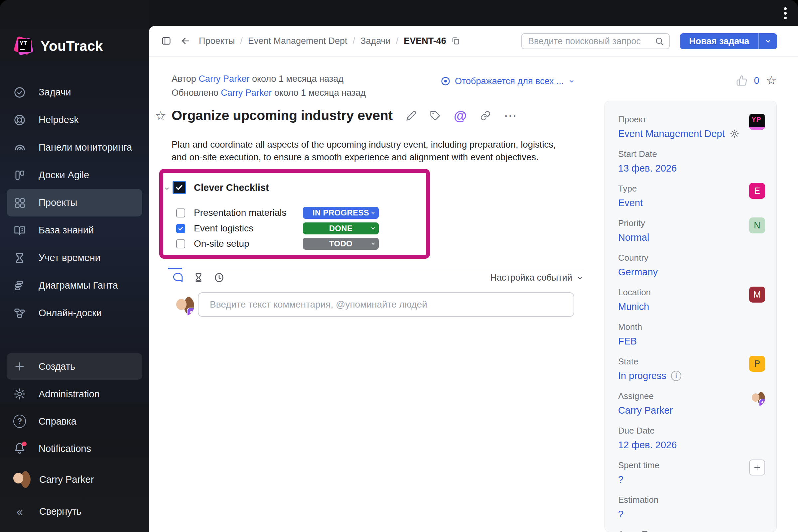 This screenshot has width=798, height=532. What do you see at coordinates (191, 312) in the screenshot?
I see `ai-assistant-badge` at bounding box center [191, 312].